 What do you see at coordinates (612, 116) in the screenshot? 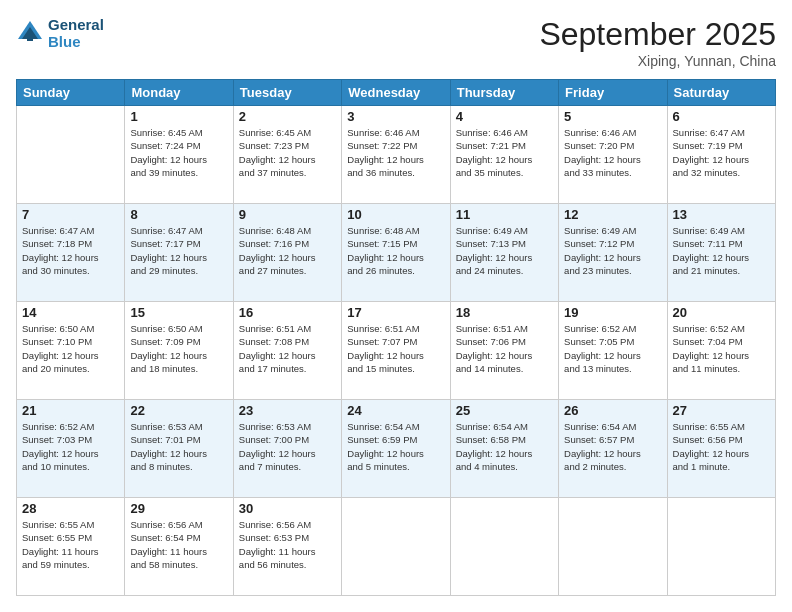
I see `day-number: 5` at bounding box center [612, 116].